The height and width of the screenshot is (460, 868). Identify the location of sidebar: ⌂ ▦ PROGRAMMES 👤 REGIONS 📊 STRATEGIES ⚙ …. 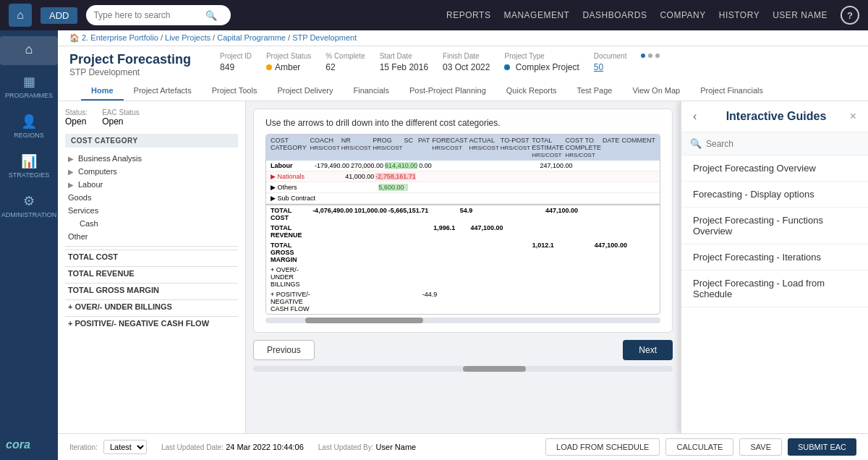
(29, 245).